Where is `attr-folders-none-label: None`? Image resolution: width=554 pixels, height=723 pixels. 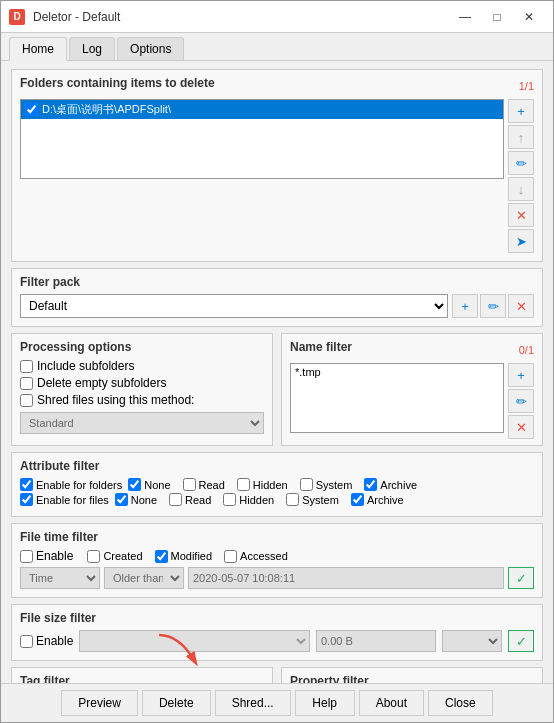 attr-folders-none-label: None is located at coordinates (157, 485).